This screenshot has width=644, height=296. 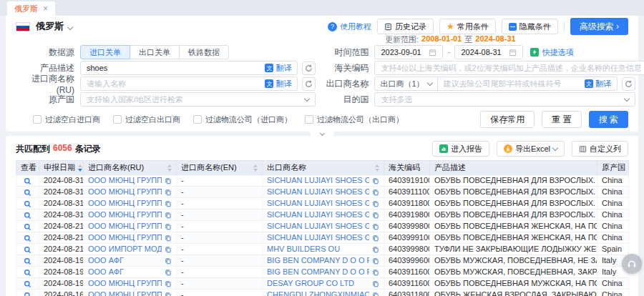 I want to click on col-header: 进口商名称(RU), so click(x=130, y=168).